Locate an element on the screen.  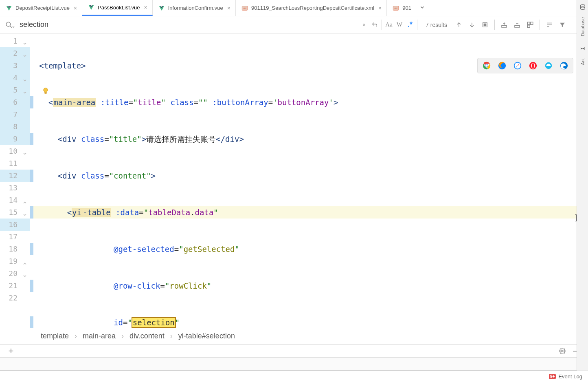
line-number: 19 is located at coordinates (15, 261).